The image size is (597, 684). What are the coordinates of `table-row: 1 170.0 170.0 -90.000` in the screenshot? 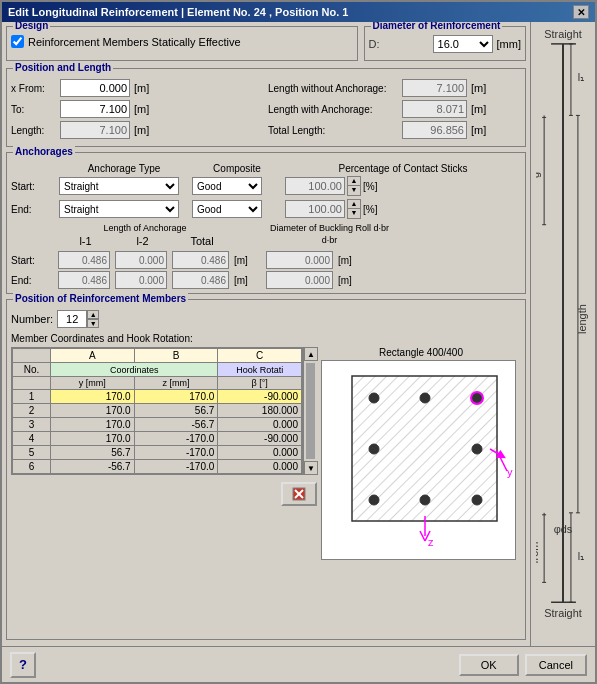 It's located at (158, 397).